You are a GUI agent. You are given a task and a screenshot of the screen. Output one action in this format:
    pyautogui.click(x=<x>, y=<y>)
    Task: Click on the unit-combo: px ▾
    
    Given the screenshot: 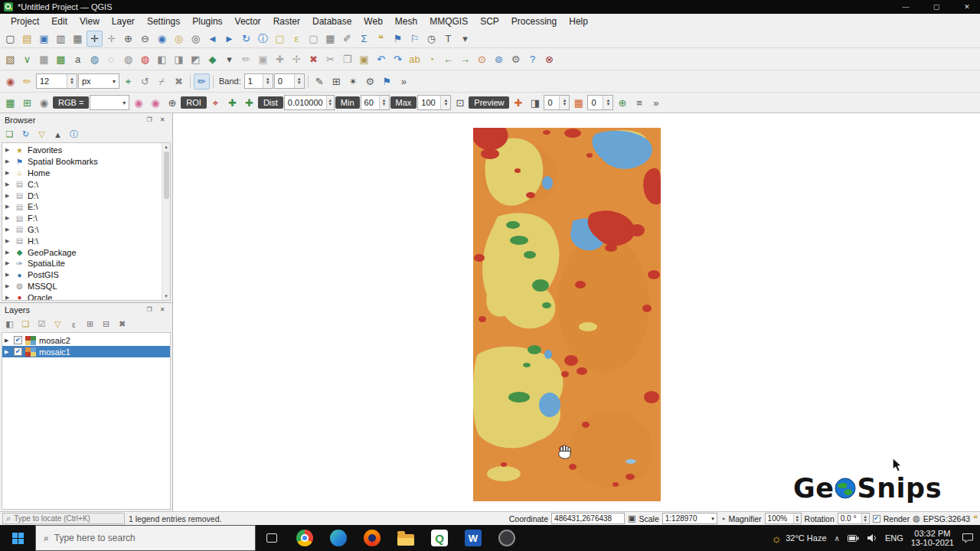 What is the action you would take?
    pyautogui.click(x=99, y=81)
    